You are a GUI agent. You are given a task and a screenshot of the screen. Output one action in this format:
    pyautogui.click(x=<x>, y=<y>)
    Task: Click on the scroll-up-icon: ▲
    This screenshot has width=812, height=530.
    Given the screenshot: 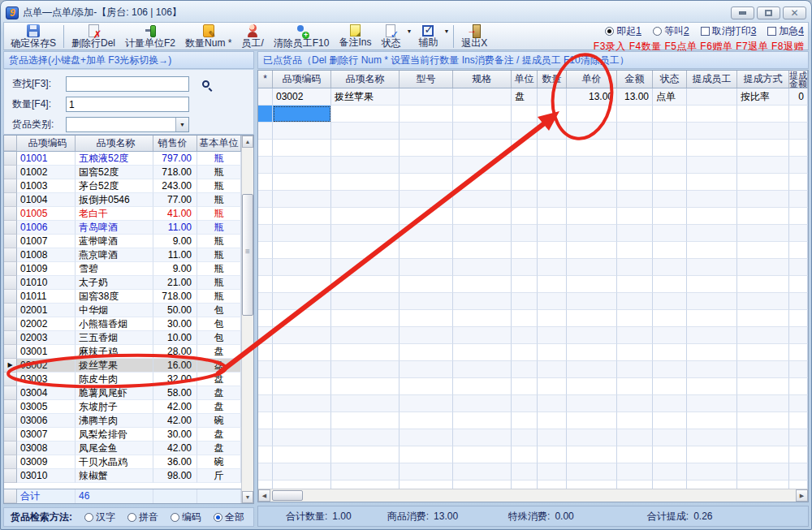 What is the action you would take?
    pyautogui.click(x=248, y=141)
    